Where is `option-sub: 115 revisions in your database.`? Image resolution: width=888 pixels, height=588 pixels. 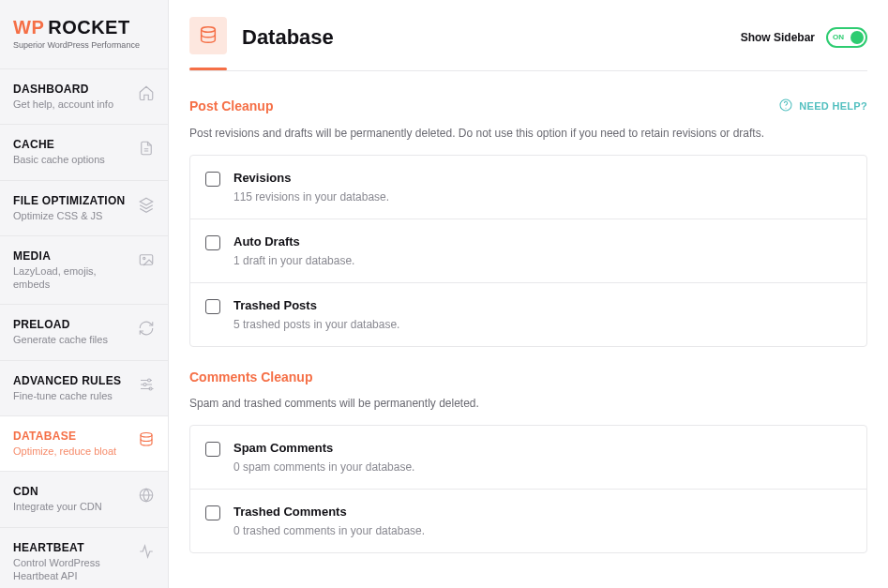 option-sub: 115 revisions in your database. is located at coordinates (311, 197).